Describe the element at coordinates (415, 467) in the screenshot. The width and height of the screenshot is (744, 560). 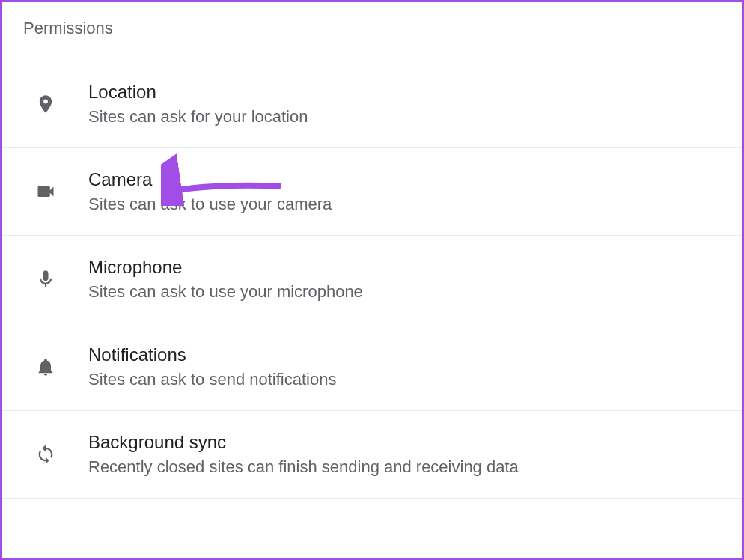
I see `permission-description: Recently closed sites can finish sending…` at that location.